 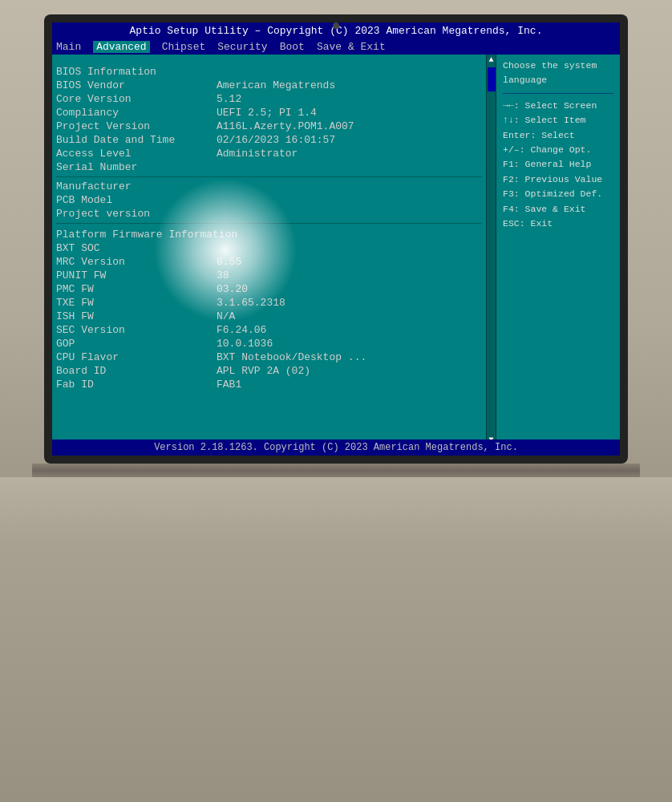 I want to click on info-row-punit: PUNIT FW 38, so click(x=269, y=276).